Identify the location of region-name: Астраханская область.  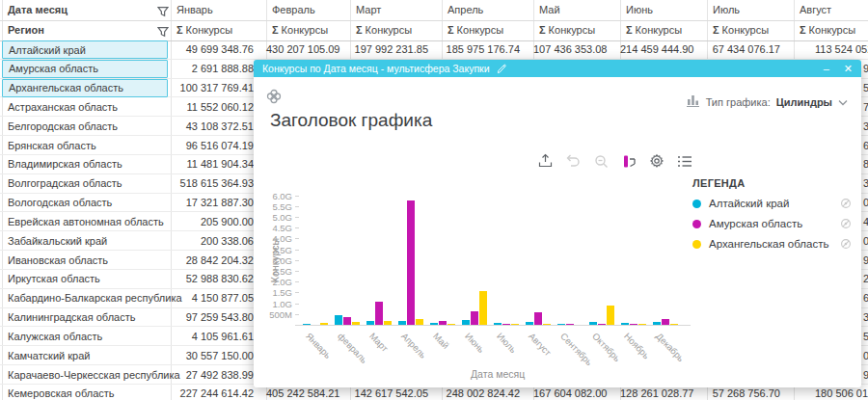
(63, 107).